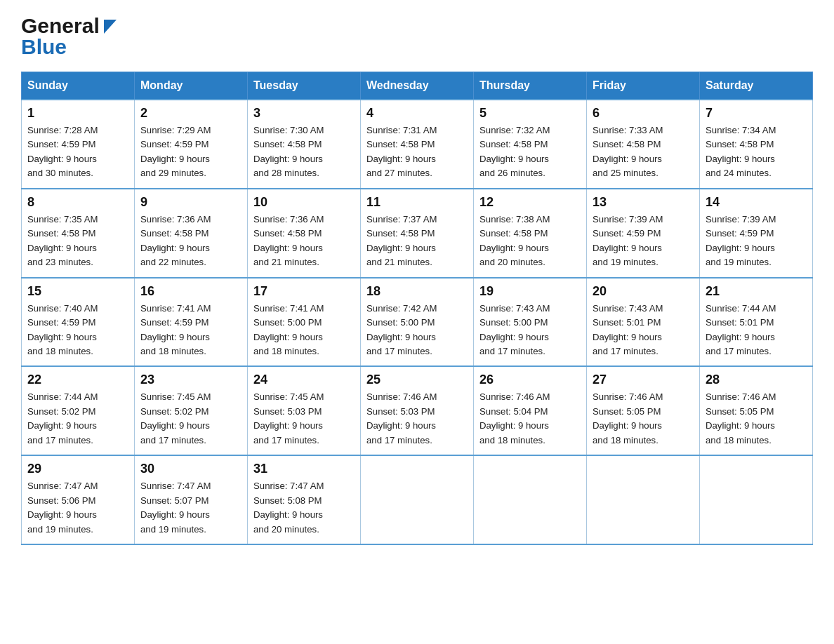 The height and width of the screenshot is (644, 834). Describe the element at coordinates (643, 292) in the screenshot. I see `day-number: 20` at that location.